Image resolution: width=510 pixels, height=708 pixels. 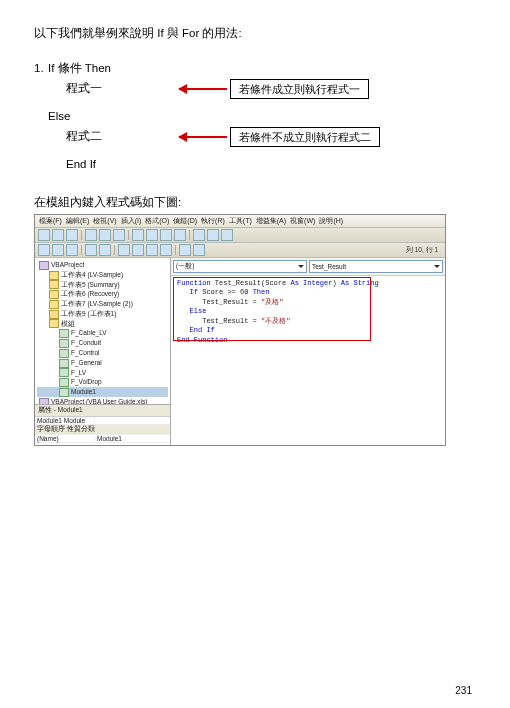 I want to click on tree-node-label: F_Cable_LV, so click(x=89, y=332).